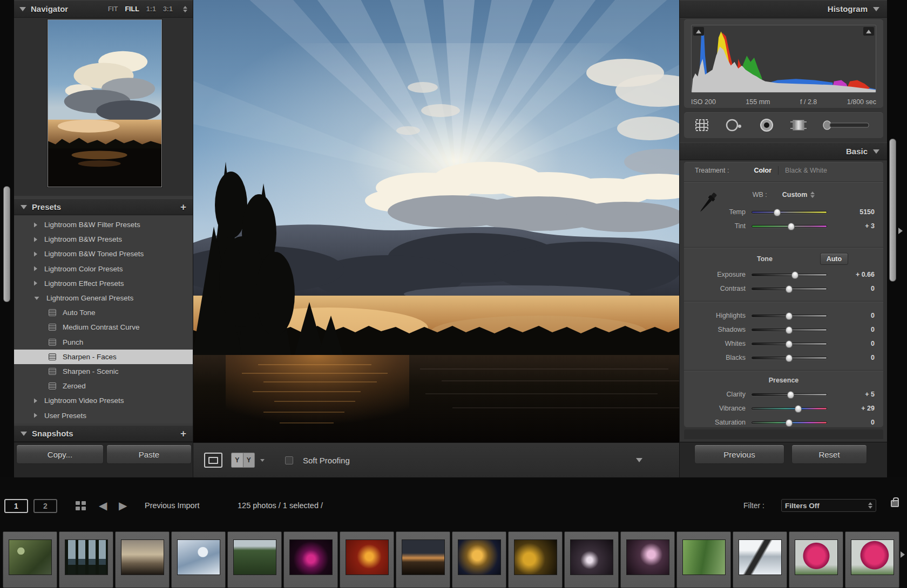 The image size is (907, 588). Describe the element at coordinates (855, 275) in the screenshot. I see `slider-value: + 0.66` at that location.